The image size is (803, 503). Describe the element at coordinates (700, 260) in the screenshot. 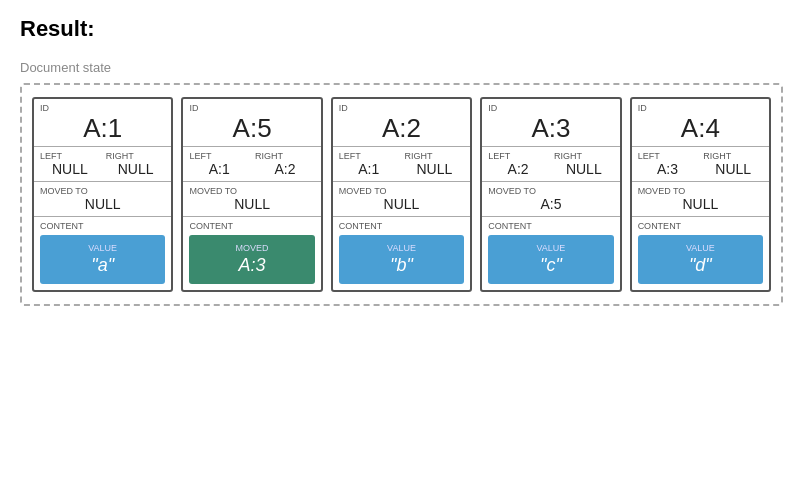

I see `value-box: VALUE "d"` at that location.